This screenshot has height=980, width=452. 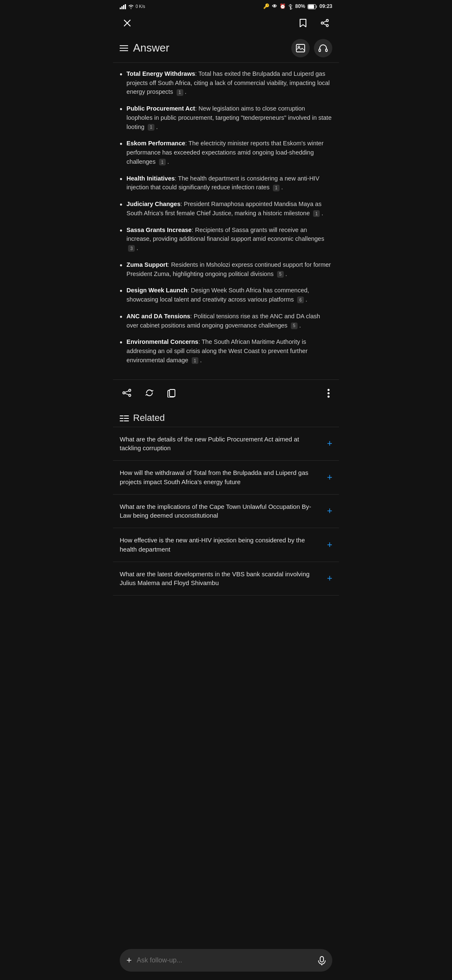 What do you see at coordinates (323, 48) in the screenshot?
I see `headphone-button` at bounding box center [323, 48].